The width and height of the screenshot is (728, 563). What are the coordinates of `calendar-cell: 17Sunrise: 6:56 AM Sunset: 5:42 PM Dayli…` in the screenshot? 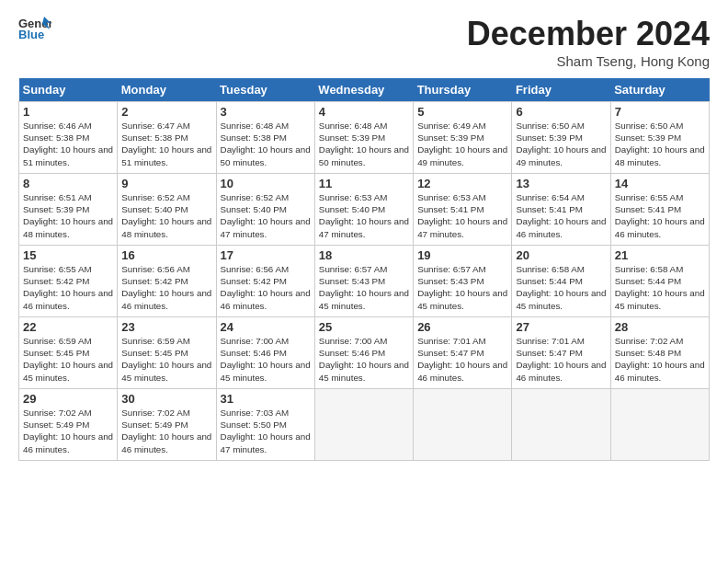 It's located at (265, 282).